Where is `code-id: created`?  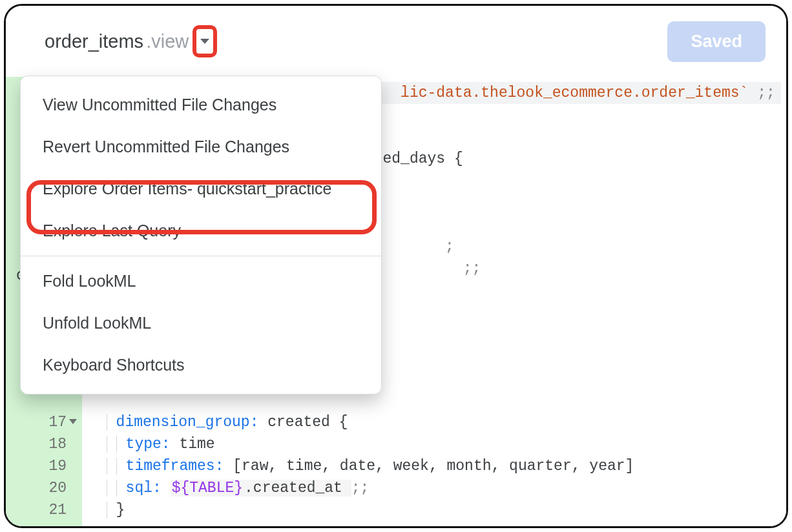 code-id: created is located at coordinates (298, 422).